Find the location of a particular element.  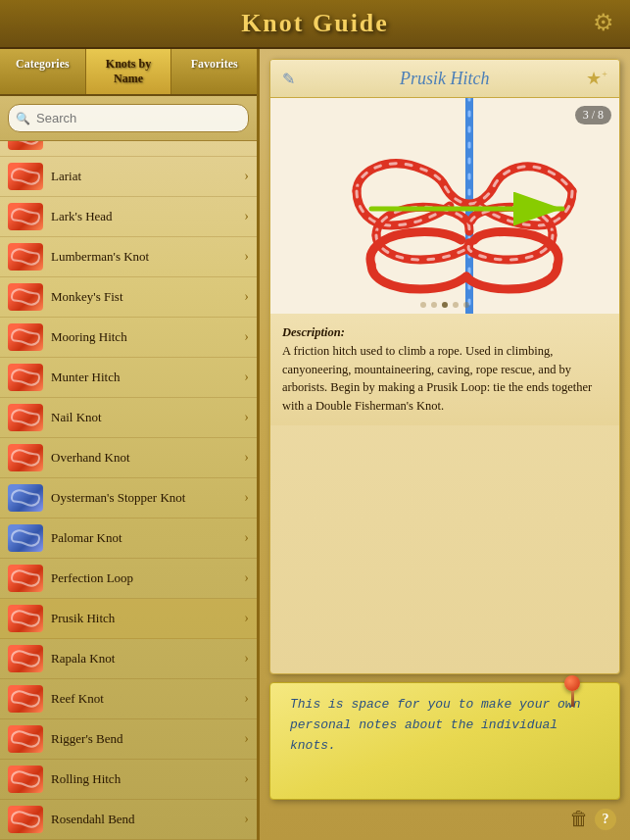

image-counter: 3 / 8 is located at coordinates (594, 116).